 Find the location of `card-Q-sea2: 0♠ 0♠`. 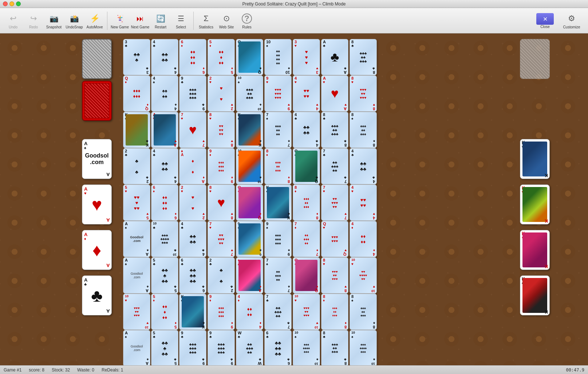

card-Q-sea2: 0♠ 0♠ is located at coordinates (250, 239).